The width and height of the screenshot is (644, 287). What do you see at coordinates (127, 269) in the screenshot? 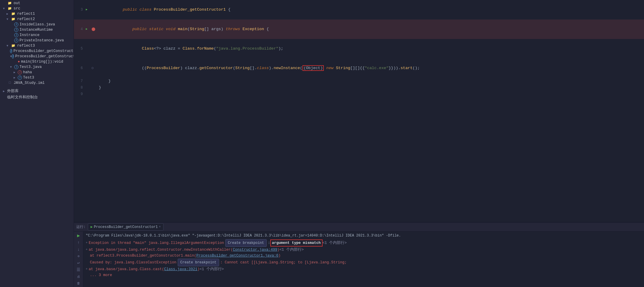
I see `stack-prefix-3: at java.base/java.lang.Class.cast(` at bounding box center [127, 269].